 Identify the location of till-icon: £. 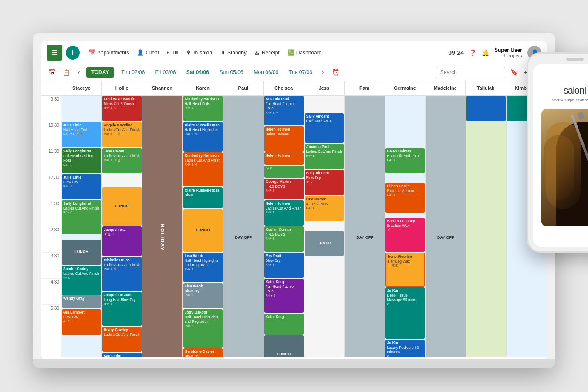
(168, 52).